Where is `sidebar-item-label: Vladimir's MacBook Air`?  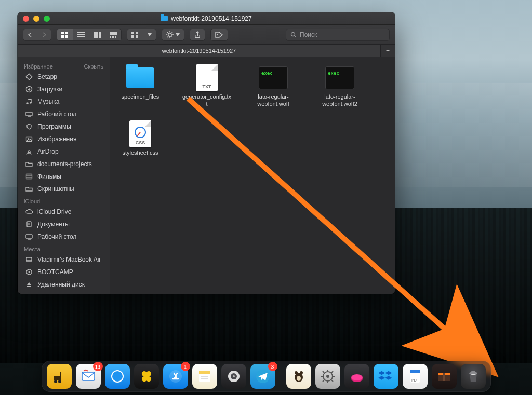
sidebar-item-label: Vladimir's MacBook Air is located at coordinates (69, 260).